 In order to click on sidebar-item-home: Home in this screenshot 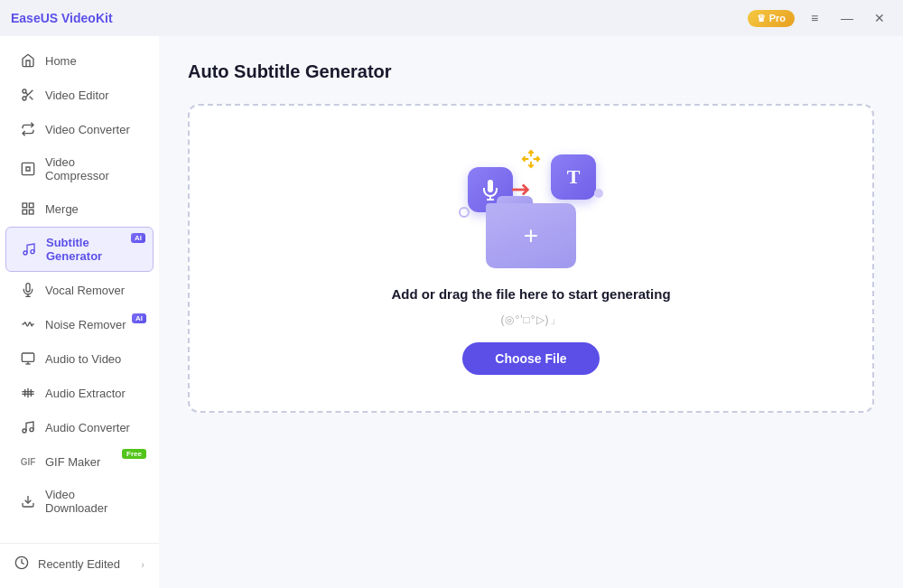, I will do `click(79, 61)`.